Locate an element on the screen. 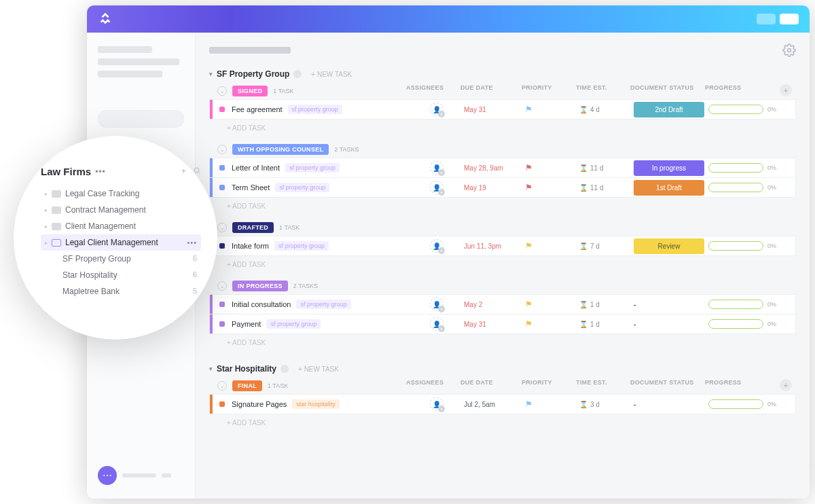 The image size is (815, 504). sidebar-search-input is located at coordinates (141, 119).